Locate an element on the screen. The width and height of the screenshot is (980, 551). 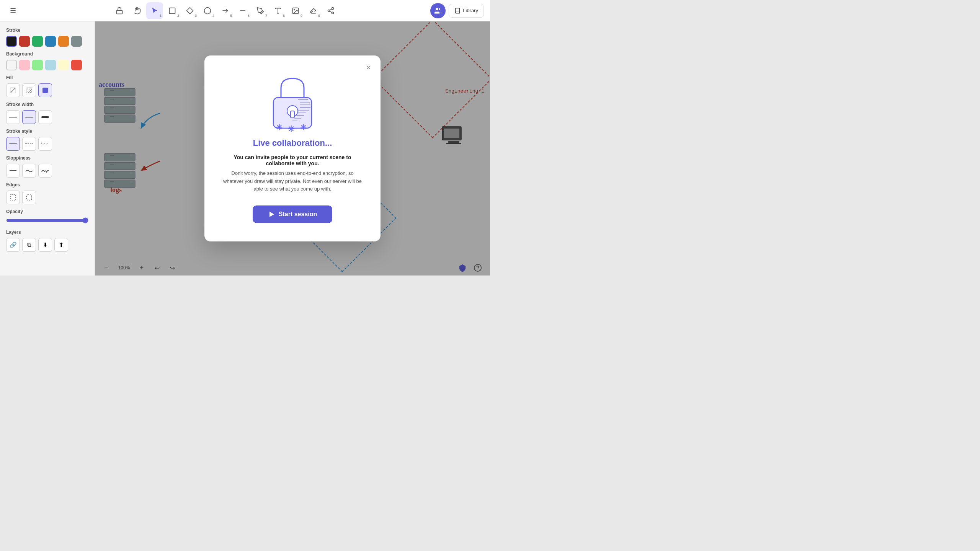
modal-close-button: ✕ is located at coordinates (368, 68).